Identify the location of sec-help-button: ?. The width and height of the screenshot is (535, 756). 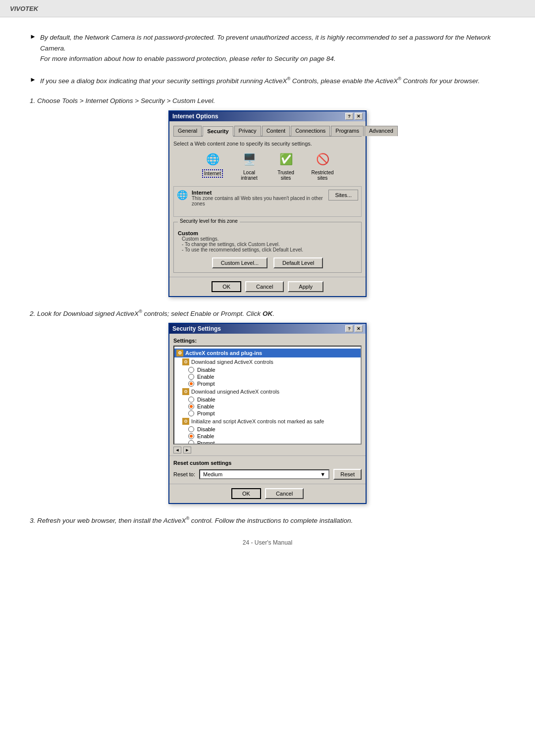
(349, 329).